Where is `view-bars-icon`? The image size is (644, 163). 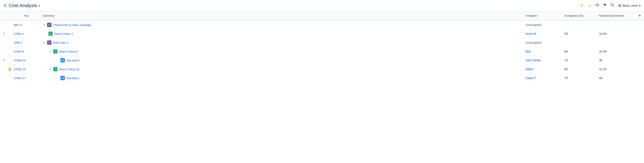
view-bars-icon is located at coordinates (620, 6).